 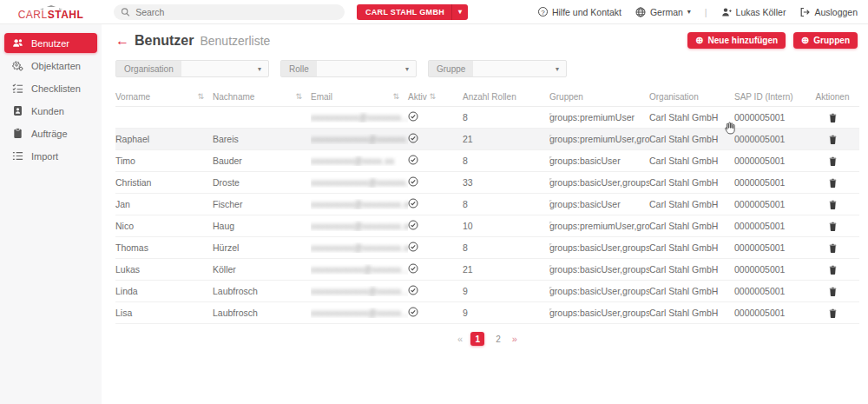 I want to click on search-input, so click(x=236, y=12).